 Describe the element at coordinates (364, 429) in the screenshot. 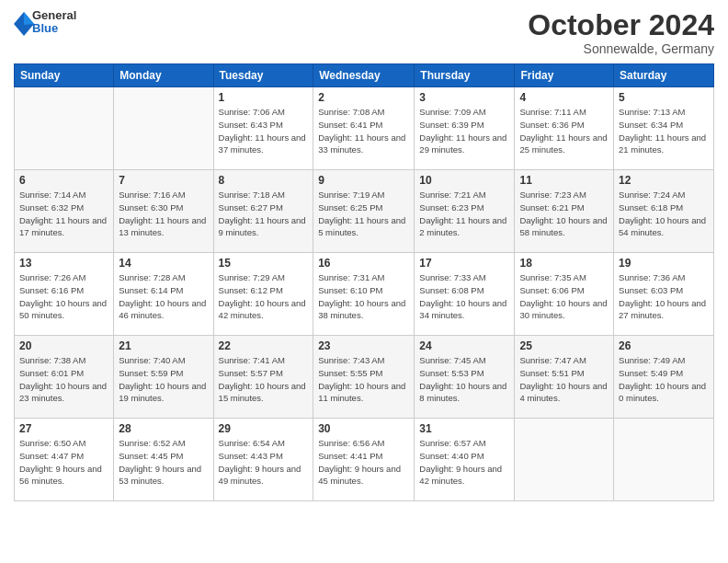

I see `day-number: 30` at that location.